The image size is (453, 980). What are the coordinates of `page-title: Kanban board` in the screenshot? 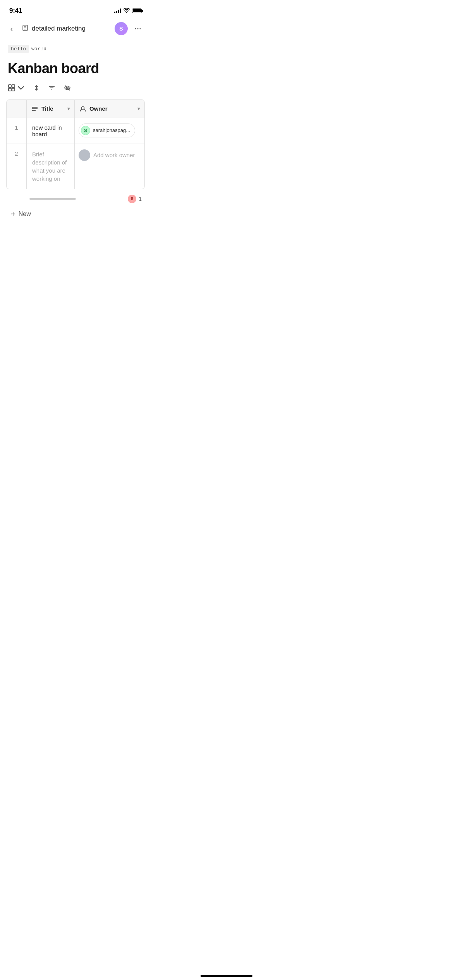 It's located at (76, 69).